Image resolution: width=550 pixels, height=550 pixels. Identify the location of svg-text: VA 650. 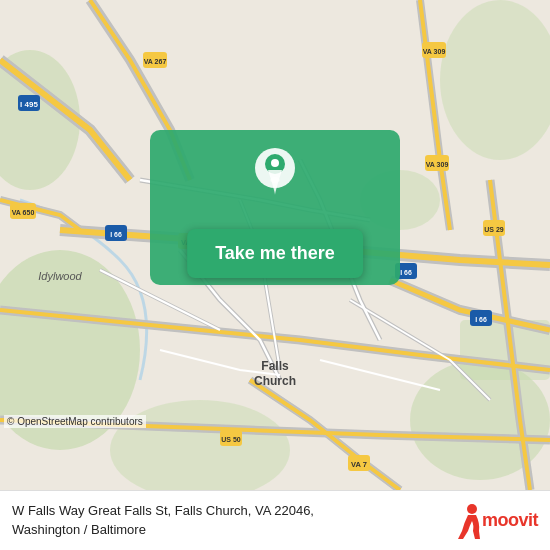
(24, 212).